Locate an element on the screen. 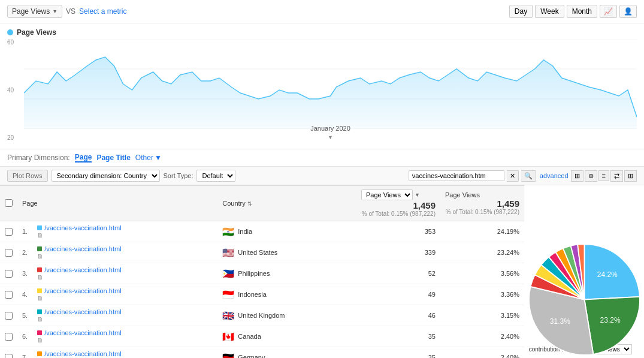  row-contribution: 3.36% is located at coordinates (482, 295).